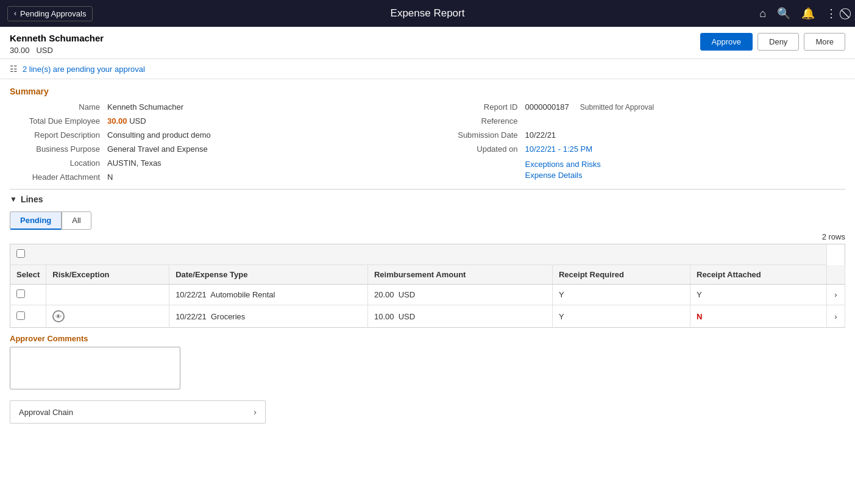 The width and height of the screenshot is (855, 504). Describe the element at coordinates (108, 295) in the screenshot. I see `risk-cell` at that location.